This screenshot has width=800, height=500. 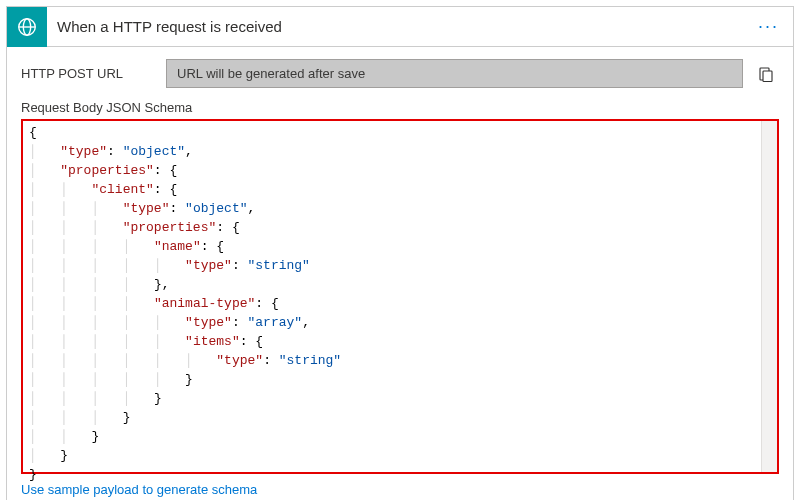 I want to click on code-line: │ }, so click(x=400, y=456).